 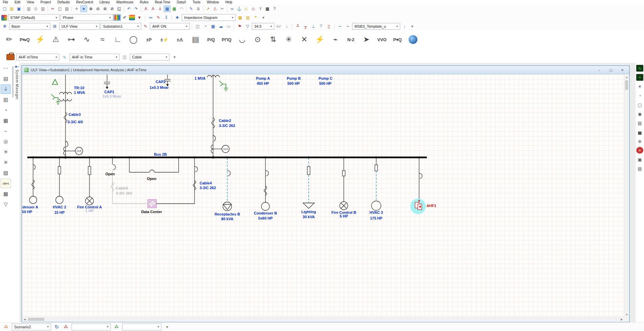 What do you see at coordinates (152, 204) in the screenshot?
I see `load-data-center` at bounding box center [152, 204].